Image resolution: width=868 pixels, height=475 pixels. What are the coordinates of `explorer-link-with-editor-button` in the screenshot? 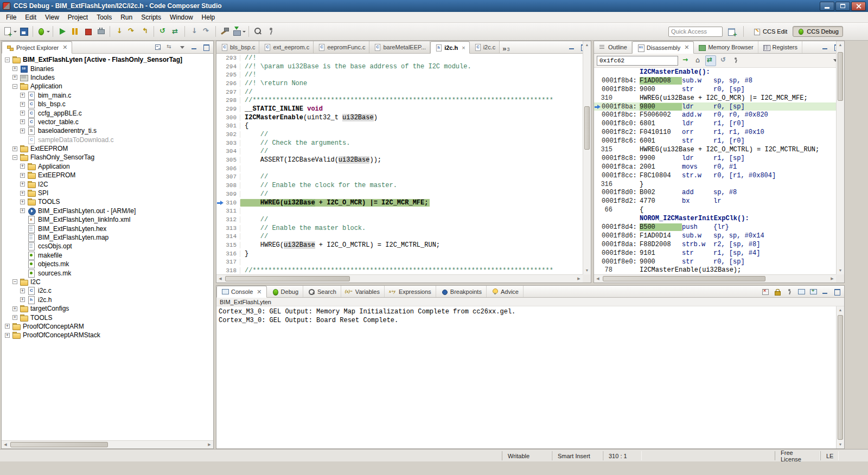 It's located at (170, 47).